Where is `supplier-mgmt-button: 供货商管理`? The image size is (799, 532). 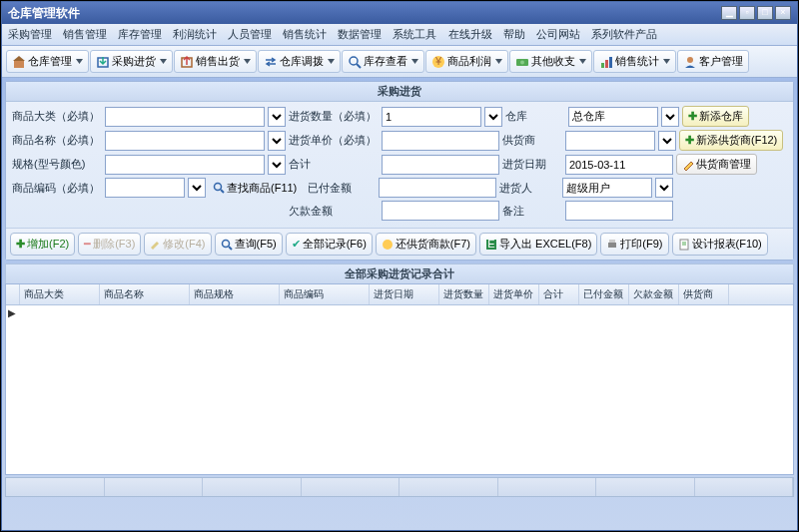 supplier-mgmt-button: 供货商管理 is located at coordinates (717, 164).